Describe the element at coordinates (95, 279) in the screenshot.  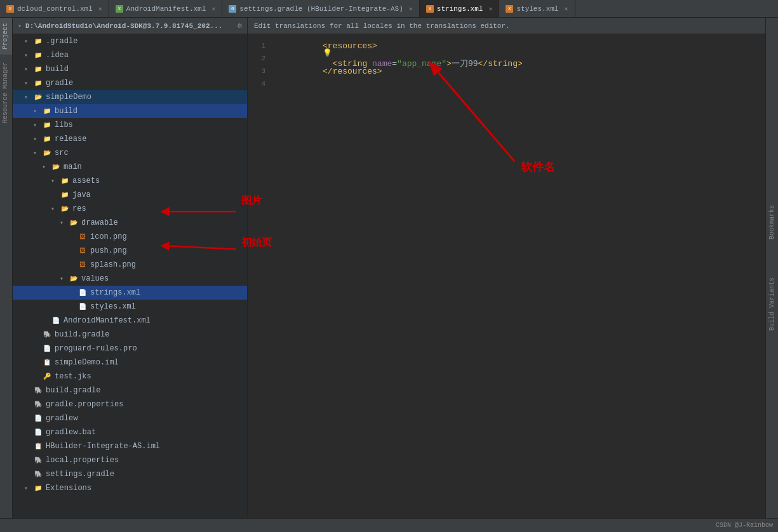
I see `tree-label: values` at that location.